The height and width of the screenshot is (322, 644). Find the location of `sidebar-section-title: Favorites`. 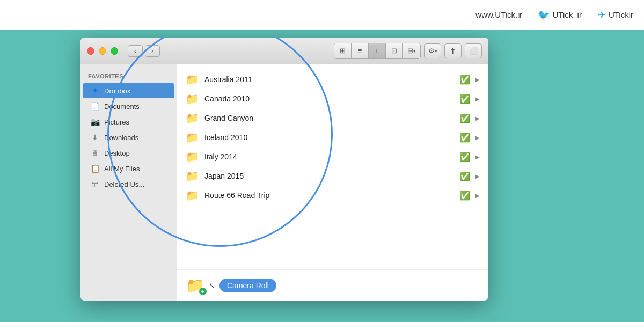

sidebar-section-title: Favorites is located at coordinates (129, 77).